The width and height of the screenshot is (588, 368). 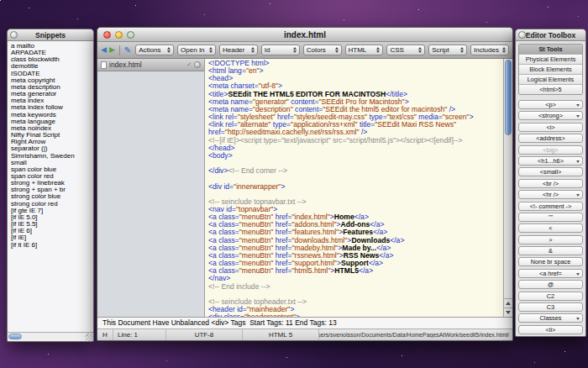 I want to click on resize-grip-icon, so click(x=89, y=338).